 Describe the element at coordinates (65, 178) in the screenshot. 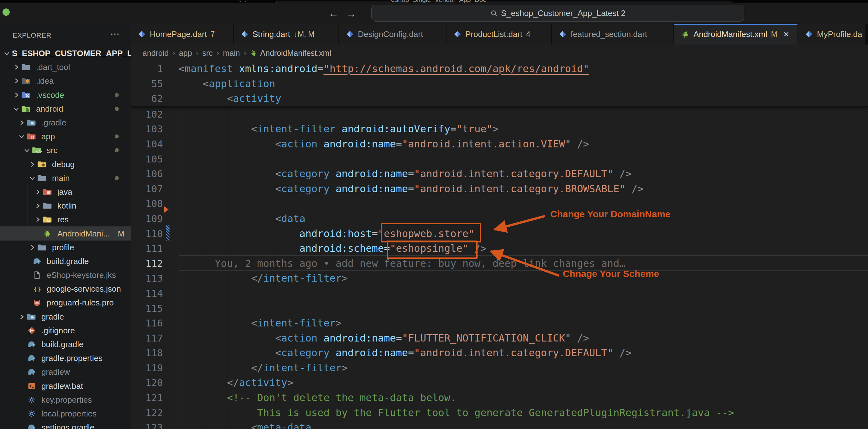

I see `sidebar-item-main: main` at that location.